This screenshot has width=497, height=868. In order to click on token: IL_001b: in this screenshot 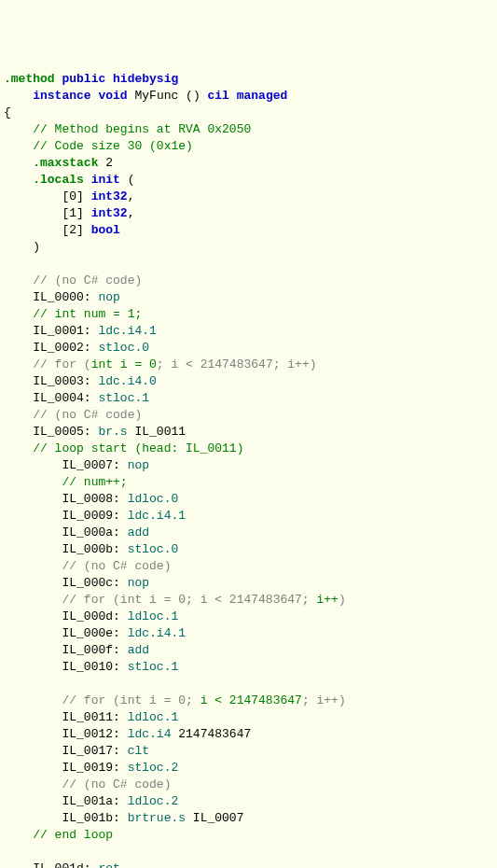, I will do `click(94, 818)`.